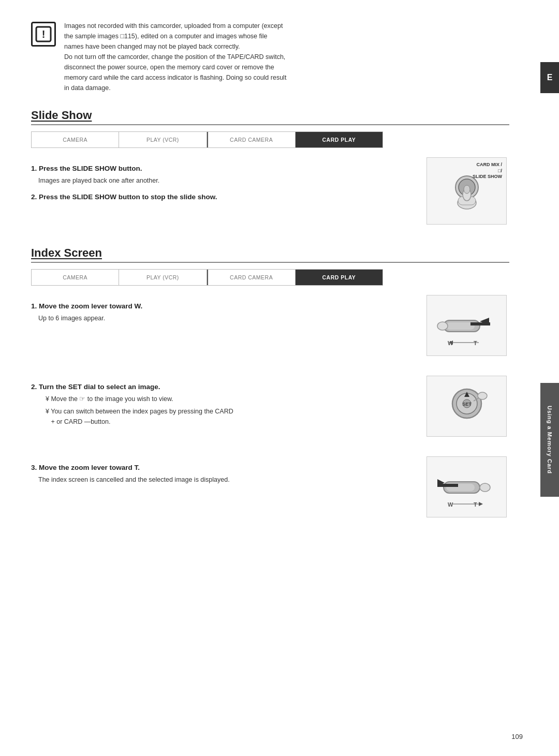 The image size is (559, 756). Describe the element at coordinates (252, 140) in the screenshot. I see `mode-card-camera: CARD CAMERA` at that location.